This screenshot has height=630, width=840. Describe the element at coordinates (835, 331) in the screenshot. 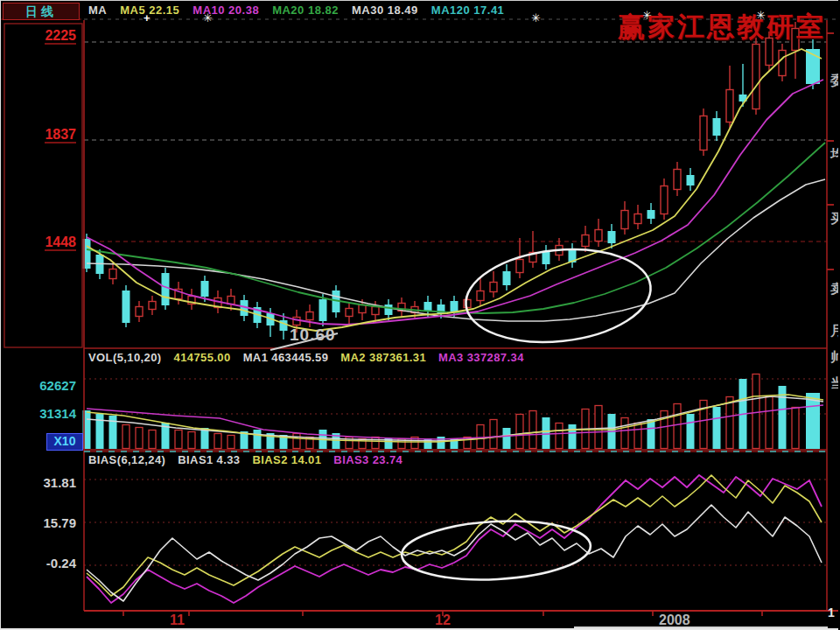

I see `sidebar-clipped-char: 月` at that location.